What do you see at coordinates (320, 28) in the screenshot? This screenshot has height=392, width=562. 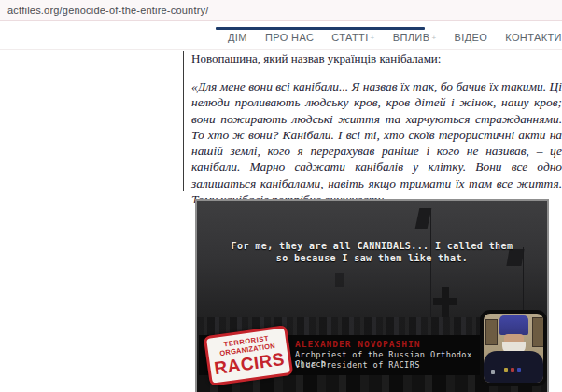 I see `nav-progress-line` at bounding box center [320, 28].